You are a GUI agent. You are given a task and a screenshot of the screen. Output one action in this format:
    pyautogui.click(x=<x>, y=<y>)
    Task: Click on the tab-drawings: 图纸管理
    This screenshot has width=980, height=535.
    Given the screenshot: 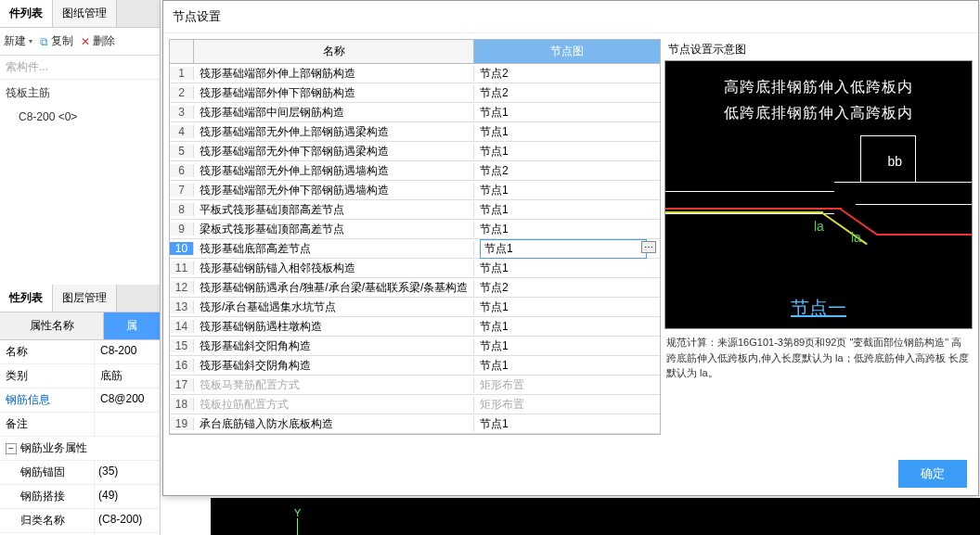 What is the action you would take?
    pyautogui.click(x=85, y=13)
    